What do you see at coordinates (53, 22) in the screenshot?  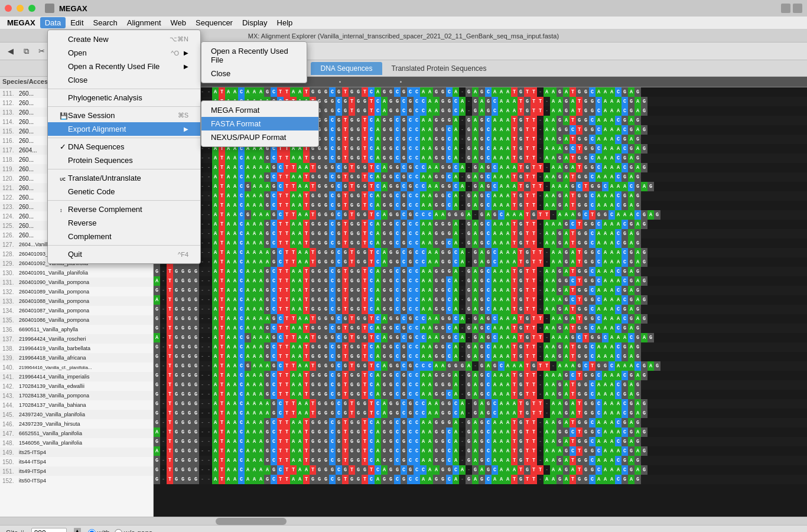 I see `data-menu-trigger: Data` at bounding box center [53, 22].